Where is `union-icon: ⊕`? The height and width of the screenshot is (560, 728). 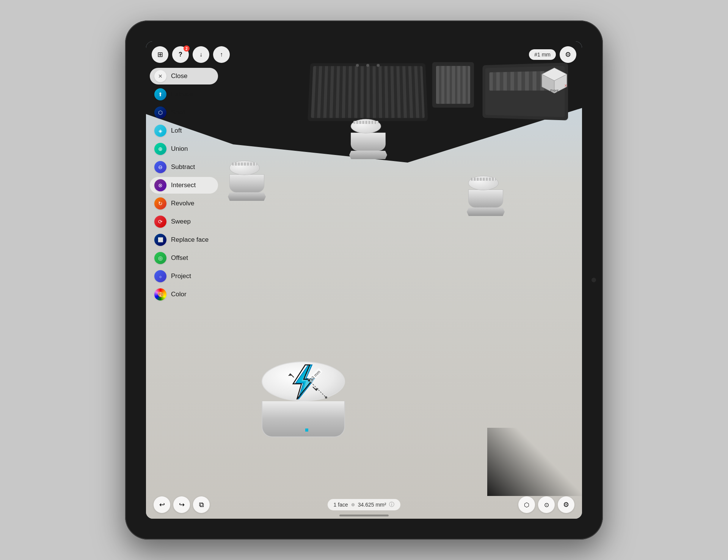
union-icon: ⊕ is located at coordinates (160, 149).